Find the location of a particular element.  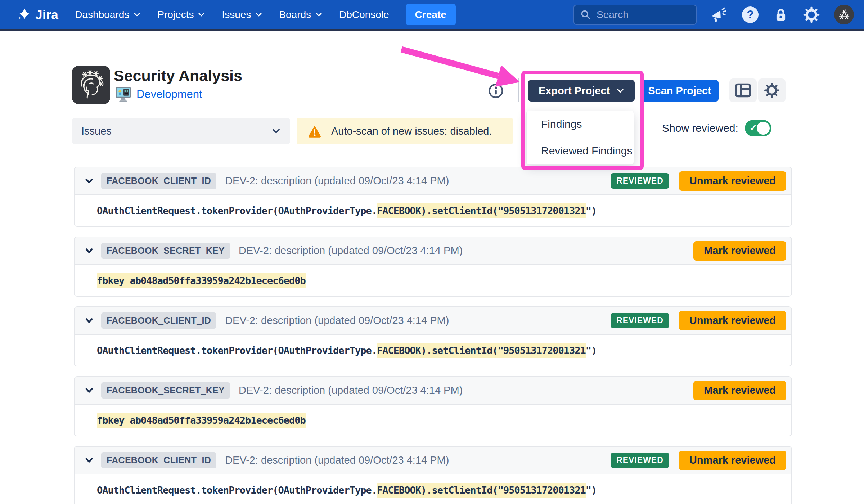

nav-projects: Projects is located at coordinates (181, 15).